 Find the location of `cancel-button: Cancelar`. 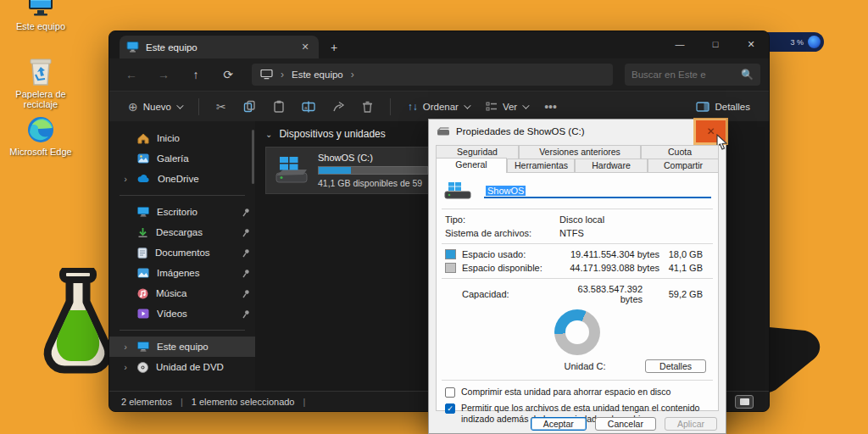

cancel-button: Cancelar is located at coordinates (626, 424).